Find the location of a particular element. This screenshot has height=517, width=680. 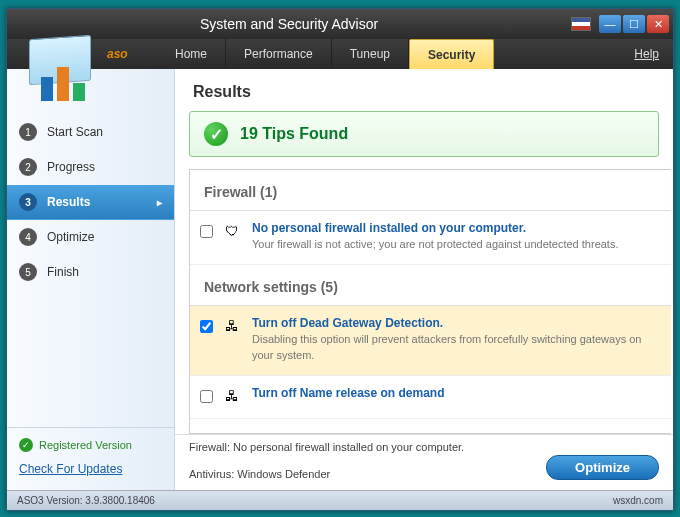

result-item: 🖧Turn off Name release on demand is located at coordinates (430, 398).